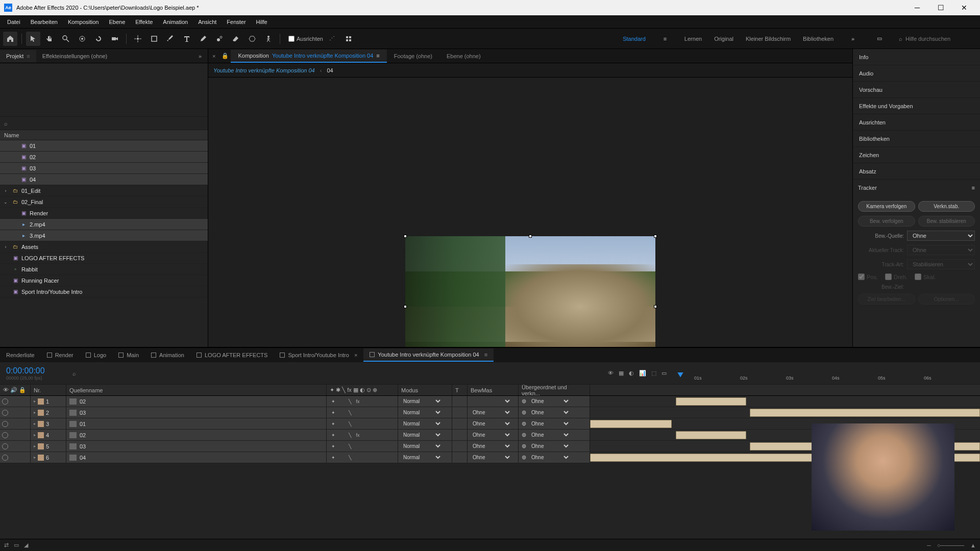 The image size is (980, 551). What do you see at coordinates (82, 39) in the screenshot?
I see `orbit-tool` at bounding box center [82, 39].